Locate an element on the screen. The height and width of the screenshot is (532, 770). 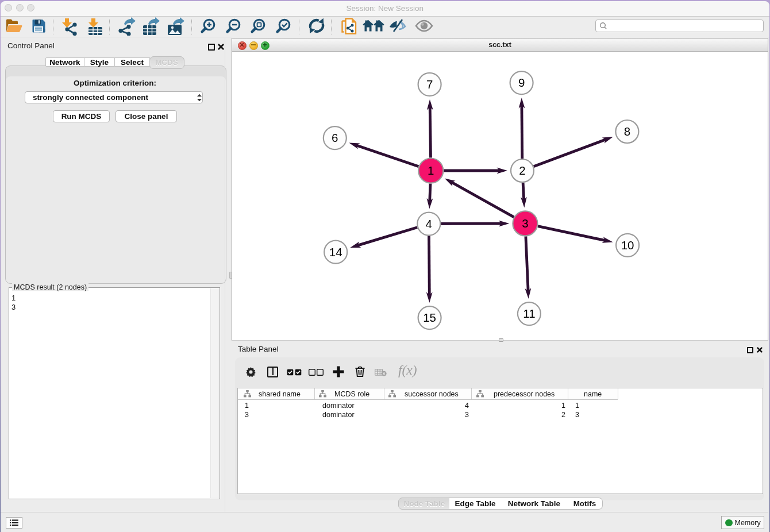
svg-text: 9 is located at coordinates (522, 83).